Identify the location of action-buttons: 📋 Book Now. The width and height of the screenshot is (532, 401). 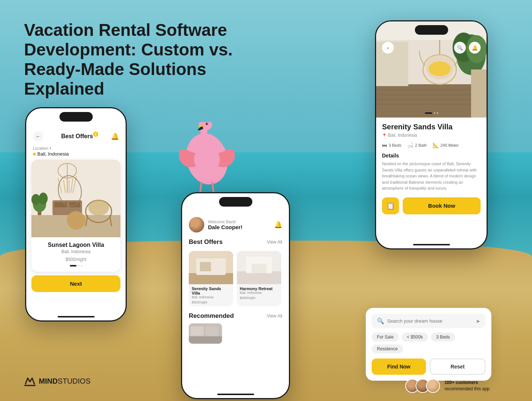
(432, 206).